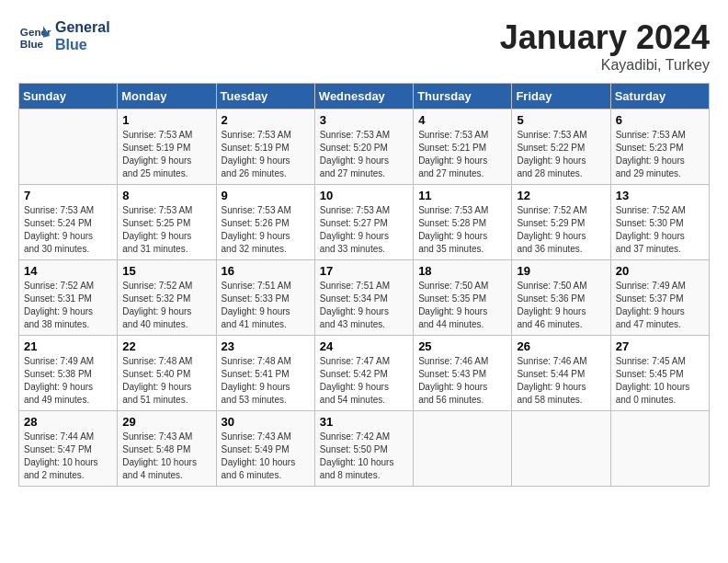 This screenshot has width=728, height=563. I want to click on title-block: January 2024 Kayadibi, Turkey, so click(605, 46).